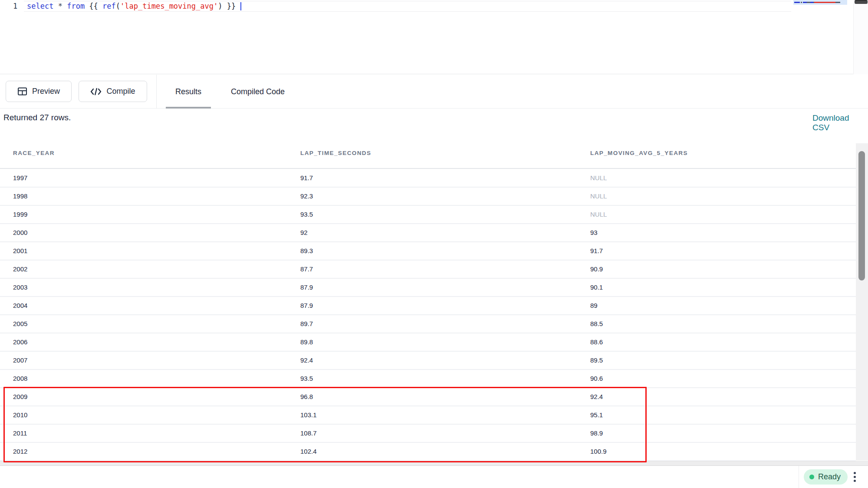 The width and height of the screenshot is (868, 488). What do you see at coordinates (96, 92) in the screenshot?
I see `code-icon` at bounding box center [96, 92].